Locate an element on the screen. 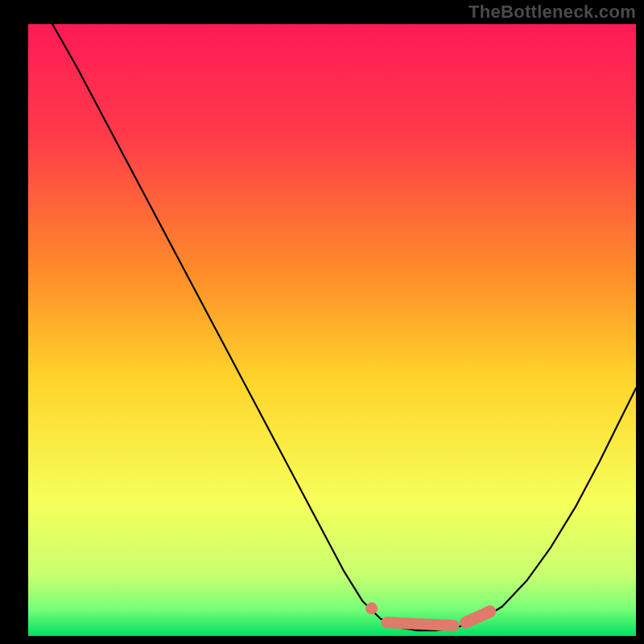 This screenshot has width=644, height=644. marker-left-dot is located at coordinates (372, 609).